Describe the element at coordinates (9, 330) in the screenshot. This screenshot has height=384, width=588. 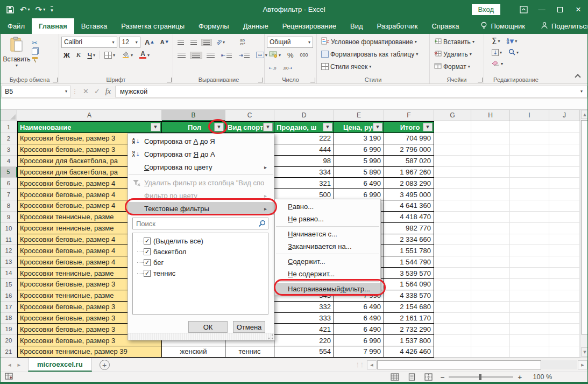
I see `row-header: 19` at that location.